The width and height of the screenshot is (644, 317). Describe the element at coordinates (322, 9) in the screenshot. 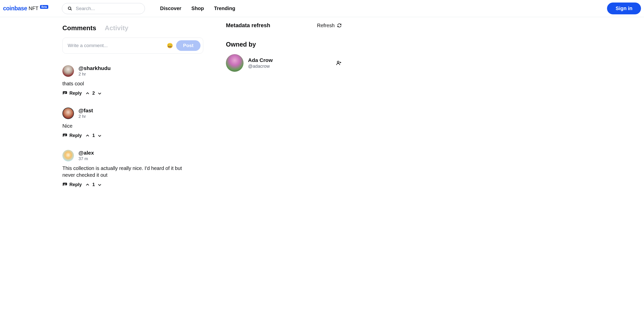

I see `top-header: coinbase NFT Beta Discover Shop Trending…` at that location.